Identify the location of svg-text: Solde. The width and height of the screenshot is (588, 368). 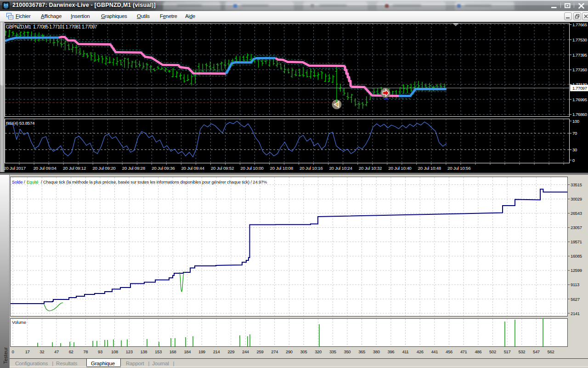
(17, 182).